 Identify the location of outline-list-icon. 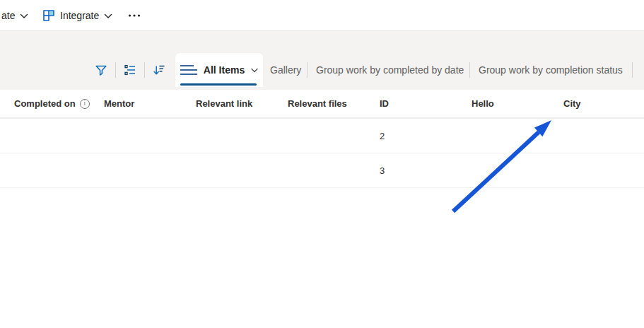
(130, 70).